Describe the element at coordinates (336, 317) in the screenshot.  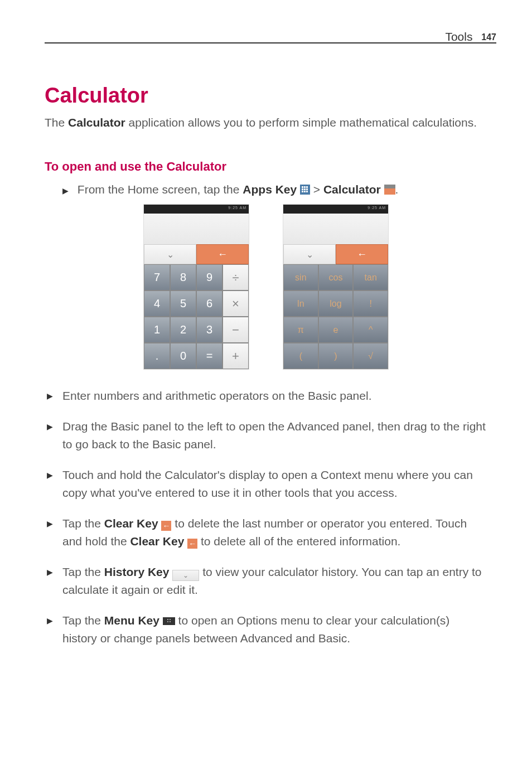
I see `advanced-keypad: sin cos tan ln log ! π e ^ ( ) √` at that location.